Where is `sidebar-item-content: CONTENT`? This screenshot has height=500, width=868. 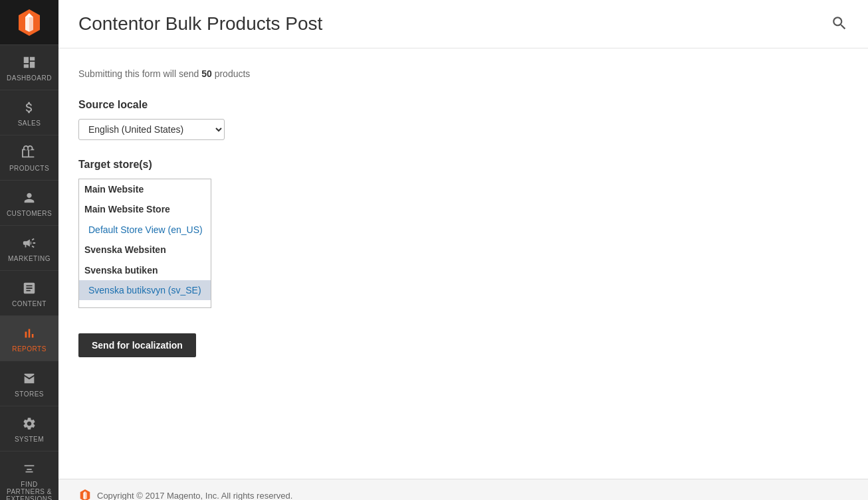
sidebar-item-content: CONTENT is located at coordinates (29, 293).